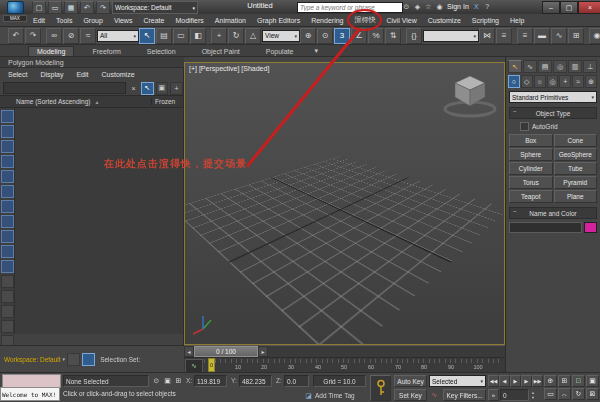 Image resolution: width=600 pixels, height=402 pixels. I want to click on keyword-search-input, so click(350, 8).